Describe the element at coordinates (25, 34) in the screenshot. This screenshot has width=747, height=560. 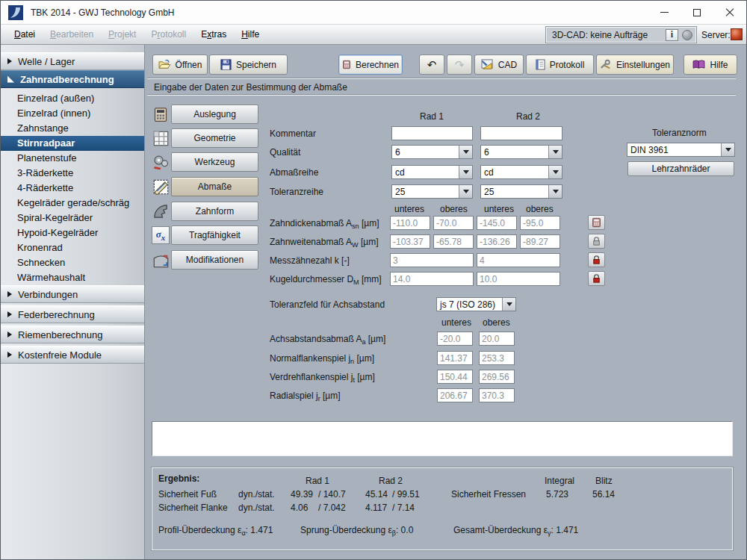
I see `menu-datei: Datei` at that location.